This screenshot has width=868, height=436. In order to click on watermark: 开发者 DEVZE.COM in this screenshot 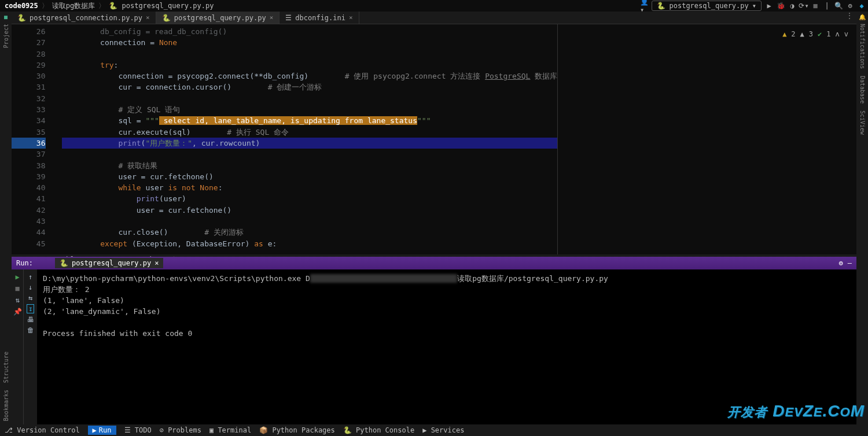, I will do `click(796, 412)`.